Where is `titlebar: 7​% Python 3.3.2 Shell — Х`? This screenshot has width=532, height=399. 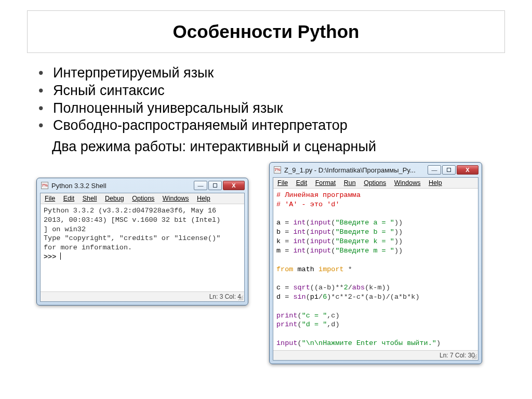 titlebar: 7​% Python 3.3.2 Shell — Х is located at coordinates (142, 185).